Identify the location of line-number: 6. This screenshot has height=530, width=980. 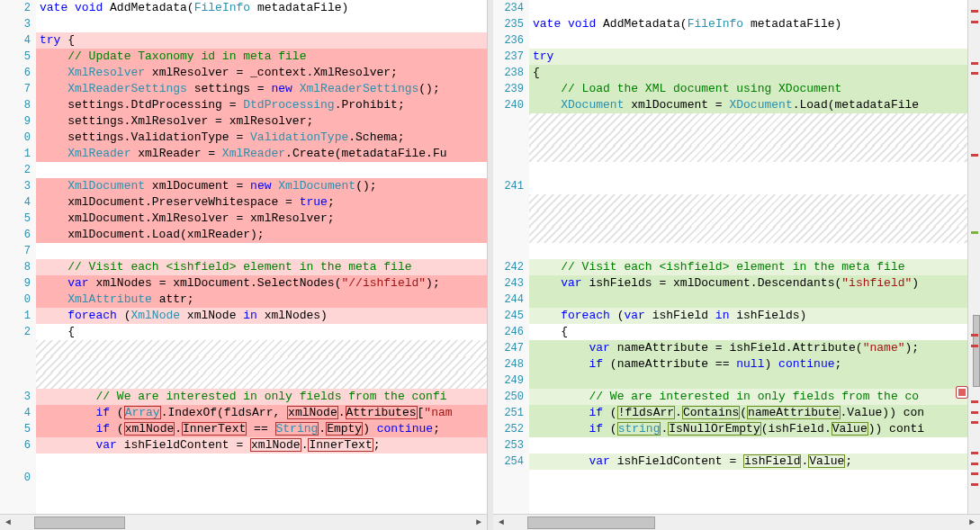
(18, 235).